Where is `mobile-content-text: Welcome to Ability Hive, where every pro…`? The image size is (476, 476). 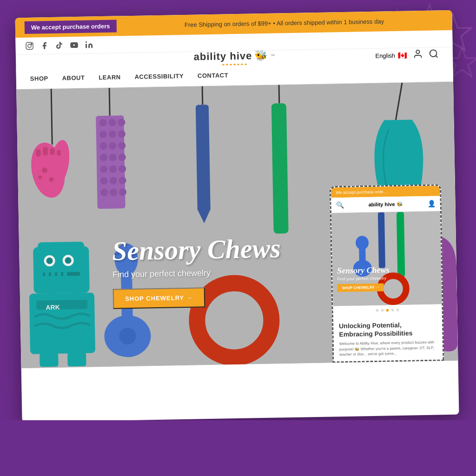 mobile-content-text: Welcome to Ability Hive, where every pro… is located at coordinates (389, 349).